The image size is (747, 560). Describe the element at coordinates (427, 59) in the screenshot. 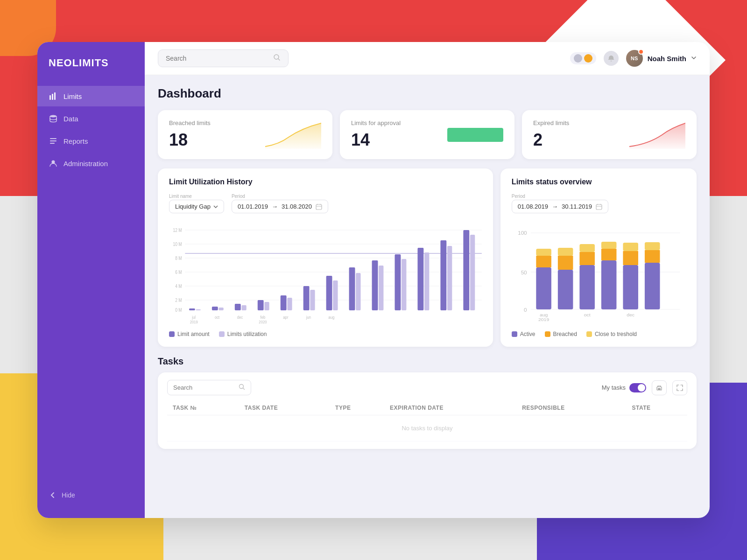

I see `topbar: NS Noah Smith` at that location.